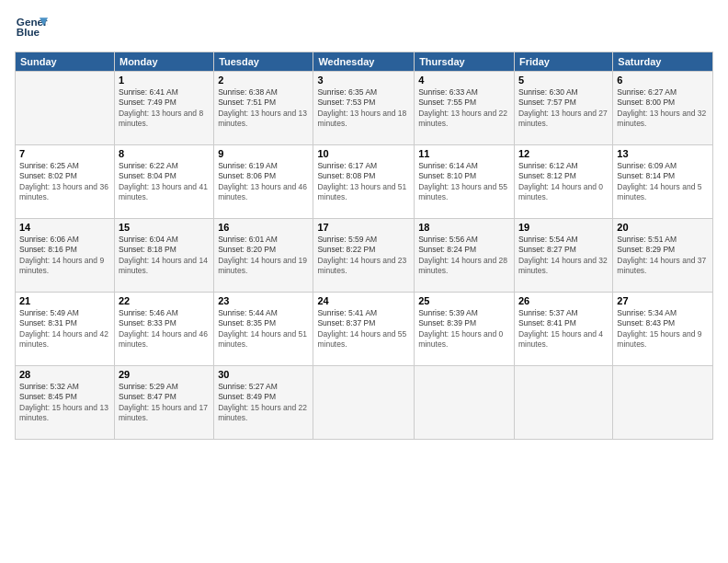 The width and height of the screenshot is (728, 563). What do you see at coordinates (347, 239) in the screenshot?
I see `cell-sunrise: Sunrise: 5:59 AM` at bounding box center [347, 239].